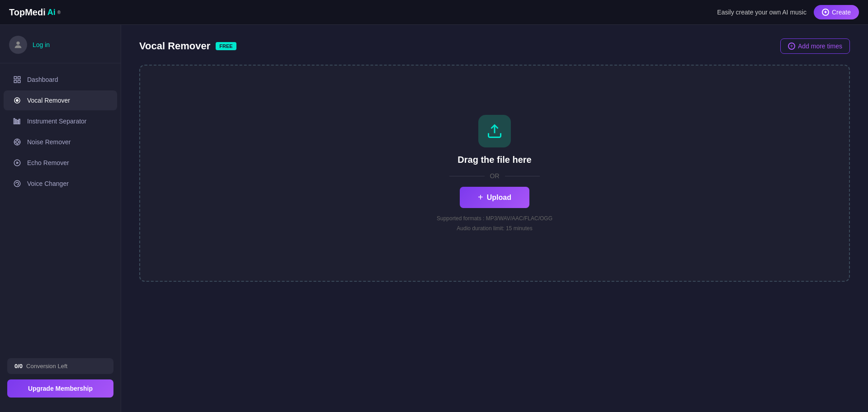 This screenshot has width=868, height=412. I want to click on add-more-plus-icon: +, so click(792, 46).